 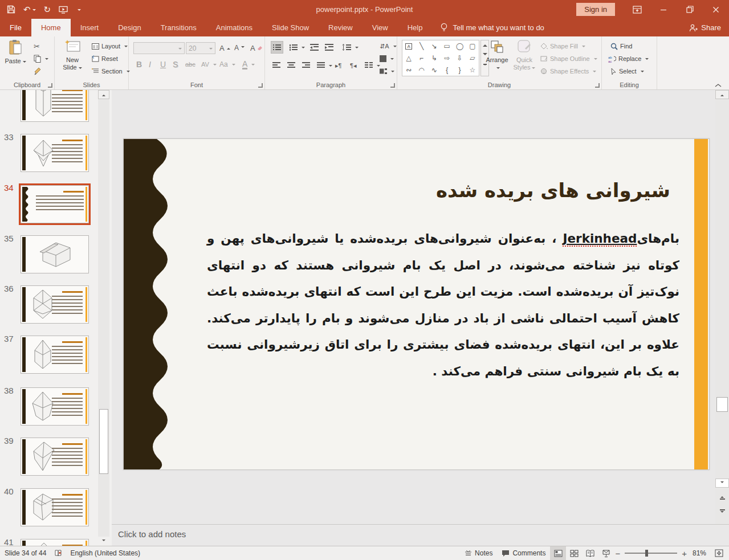 What do you see at coordinates (524, 59) in the screenshot?
I see `quick-styles-button: Quick Styles` at bounding box center [524, 59].